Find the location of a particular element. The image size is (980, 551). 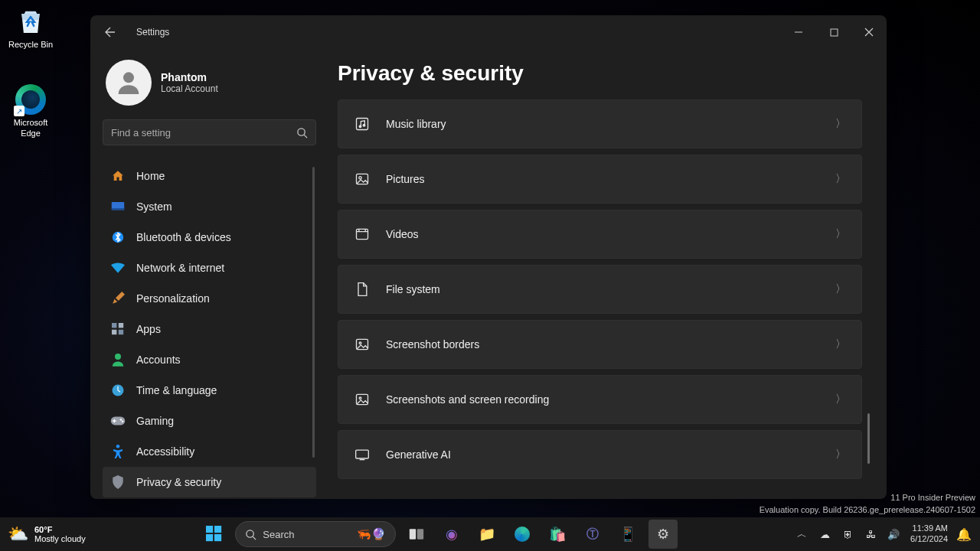

sidebar-item-personalization: Personalization is located at coordinates (210, 298).